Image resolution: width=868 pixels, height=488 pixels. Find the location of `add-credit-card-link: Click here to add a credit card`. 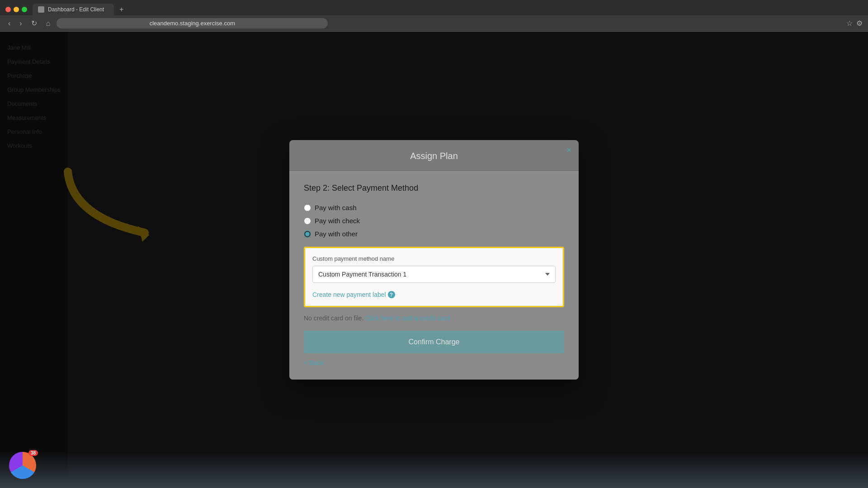

add-credit-card-link: Click here to add a credit card is located at coordinates (407, 318).